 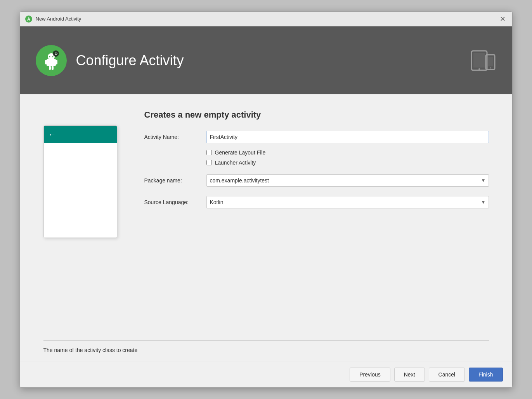 What do you see at coordinates (82, 217) in the screenshot?
I see `preview-panel: ←` at bounding box center [82, 217].